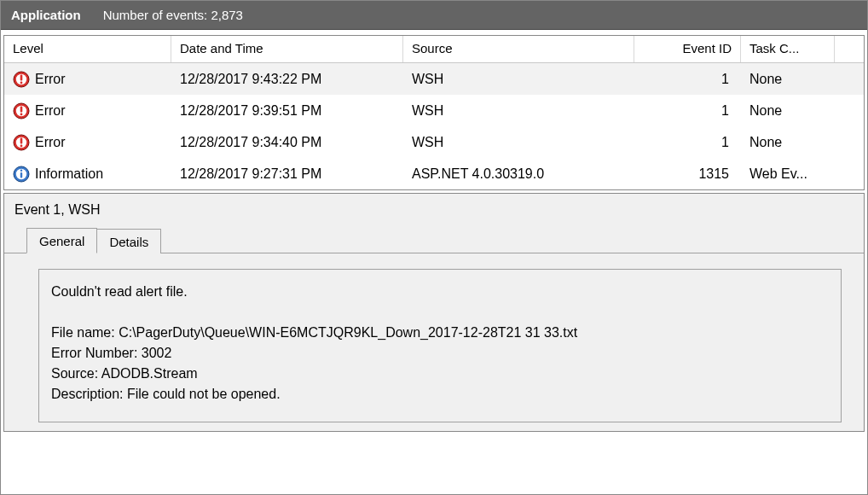  What do you see at coordinates (518, 50) in the screenshot?
I see `column-header-source: Source` at bounding box center [518, 50].